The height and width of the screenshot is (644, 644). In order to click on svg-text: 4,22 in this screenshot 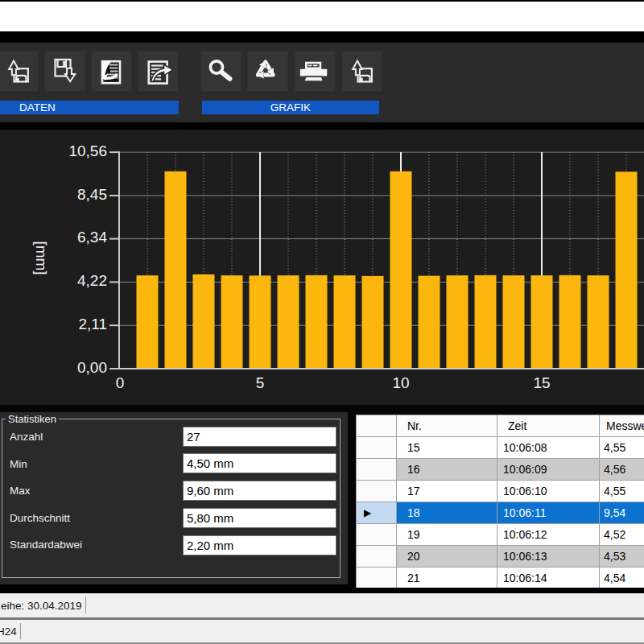, I will do `click(92, 280)`.